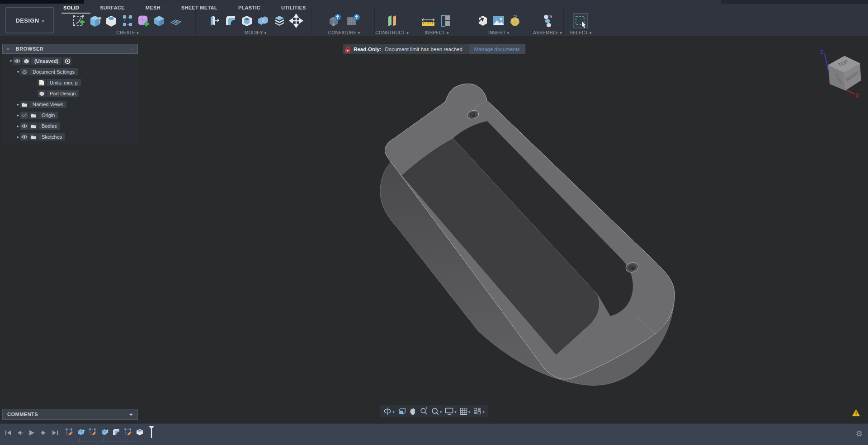 This screenshot has width=868, height=445. What do you see at coordinates (499, 33) in the screenshot?
I see `insert-group-label: INSERT` at bounding box center [499, 33].